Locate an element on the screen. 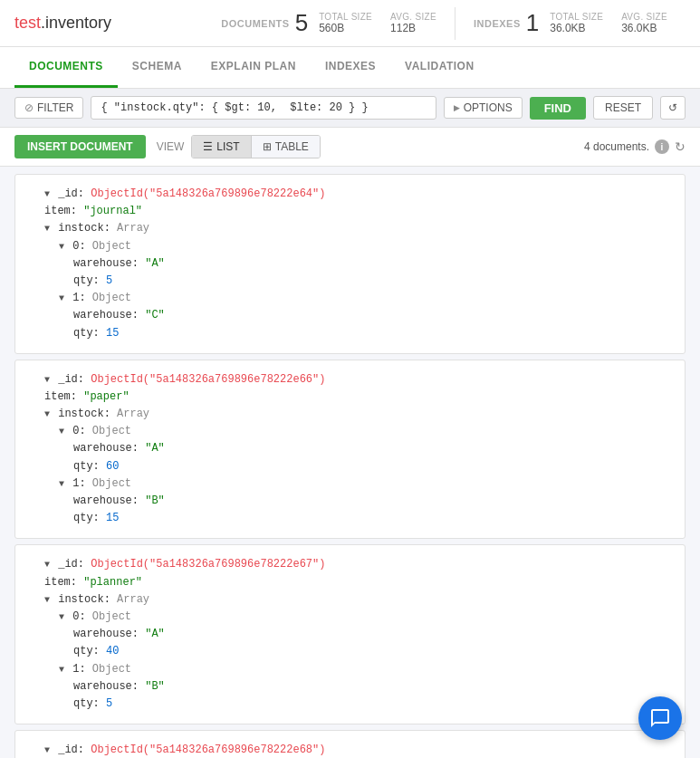  table-label: TABLE is located at coordinates (292, 147).